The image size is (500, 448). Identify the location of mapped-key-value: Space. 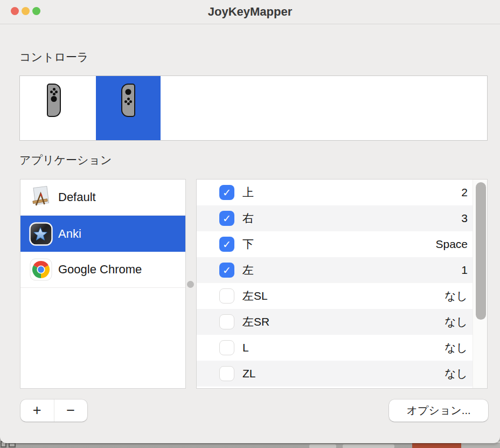
(452, 244).